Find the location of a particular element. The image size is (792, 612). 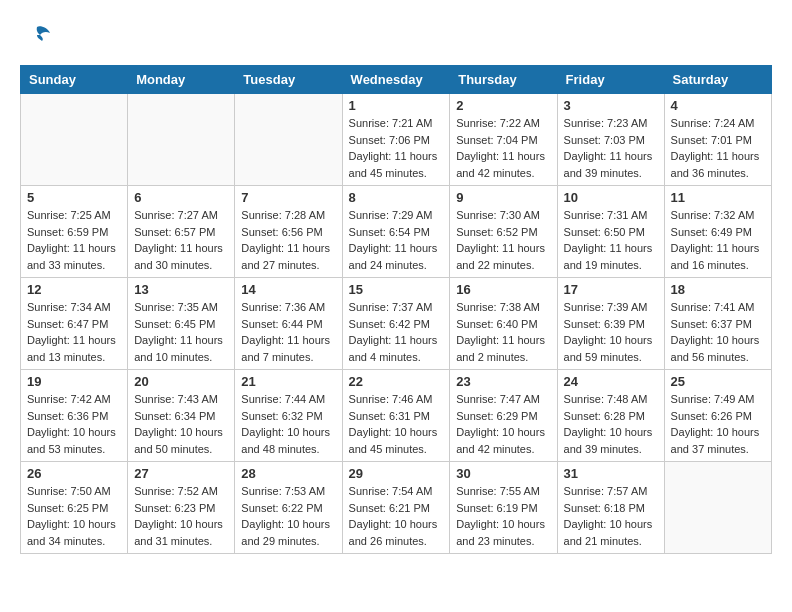

calendar-day-cell: 8Sunrise: 7:29 AMSunset: 6:54 PMDaylight… is located at coordinates (396, 232).